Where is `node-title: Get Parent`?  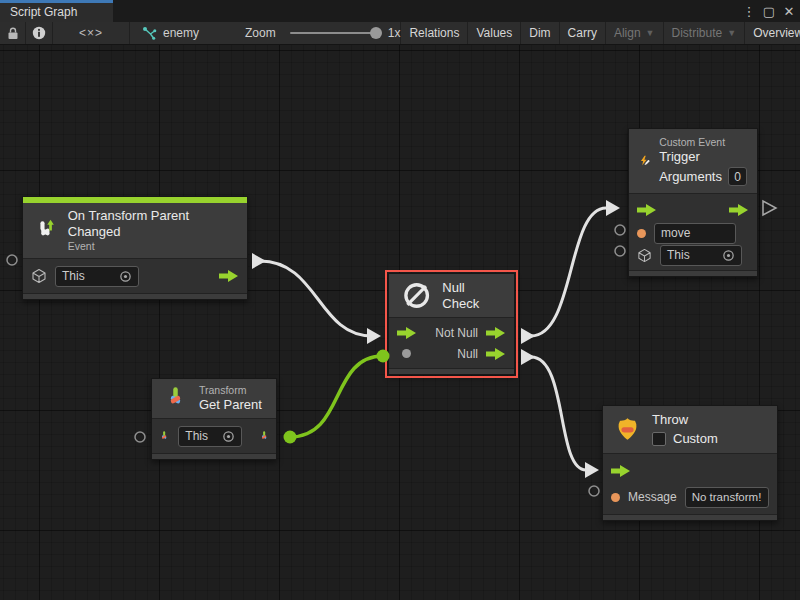
node-title: Get Parent is located at coordinates (230, 405).